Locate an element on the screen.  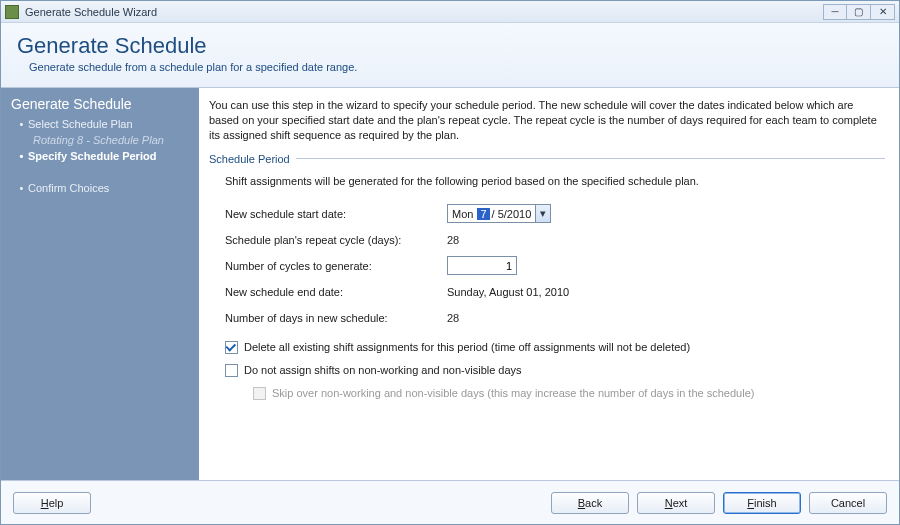
checkbox-skip-over: Skip over non-working and non-visible da… is located at coordinates (569, 394).